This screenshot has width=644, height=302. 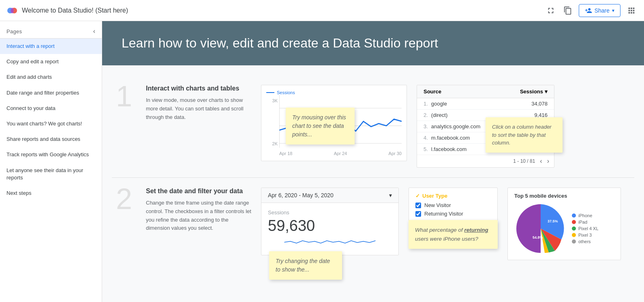 I want to click on sidebar-item-daterange: Date range and filter properties, so click(x=51, y=93).